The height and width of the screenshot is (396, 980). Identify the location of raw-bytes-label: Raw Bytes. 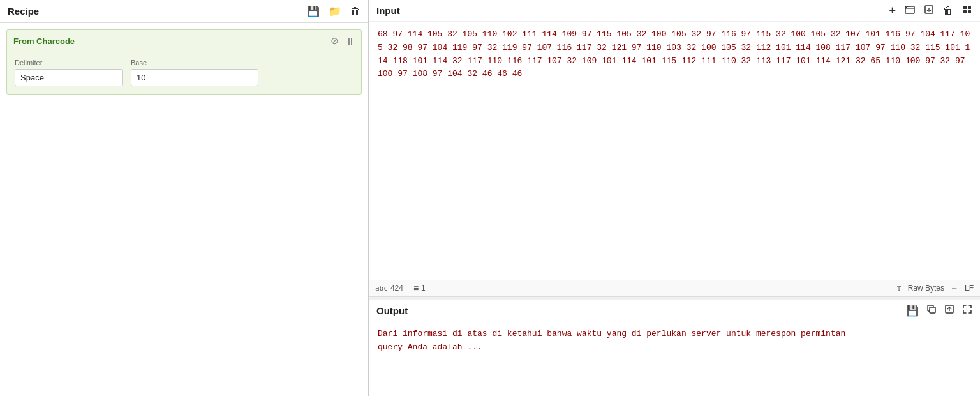
(926, 288).